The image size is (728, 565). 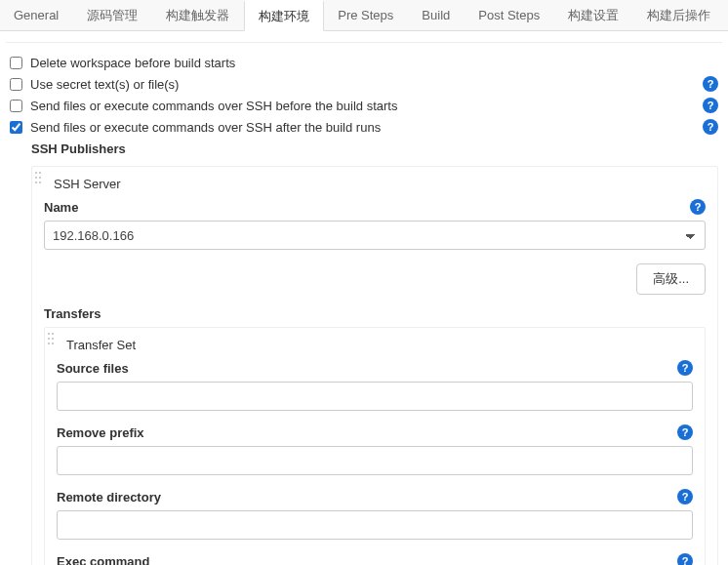 What do you see at coordinates (375, 235) in the screenshot?
I see `ssh-name-select: 192.168.0.166` at bounding box center [375, 235].